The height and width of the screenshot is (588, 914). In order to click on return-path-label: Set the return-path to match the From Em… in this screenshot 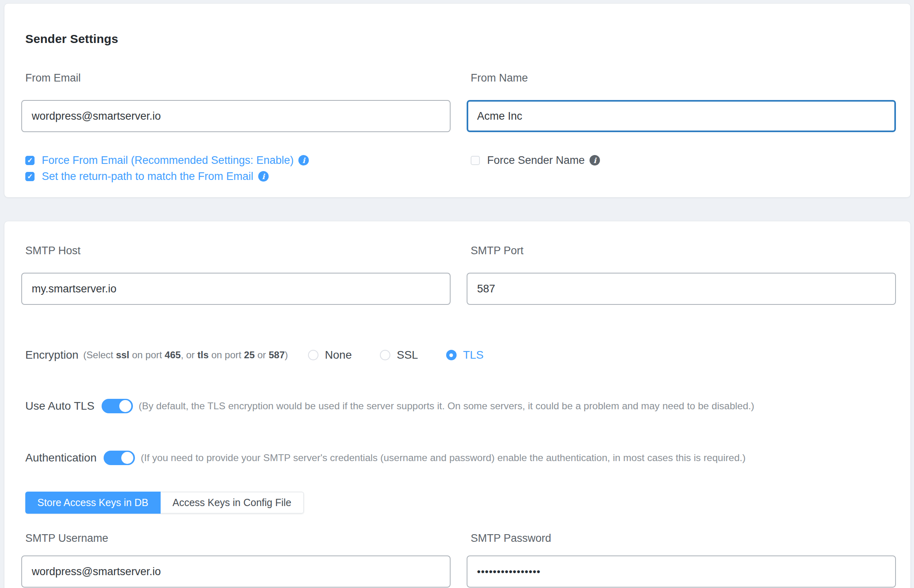, I will do `click(148, 177)`.